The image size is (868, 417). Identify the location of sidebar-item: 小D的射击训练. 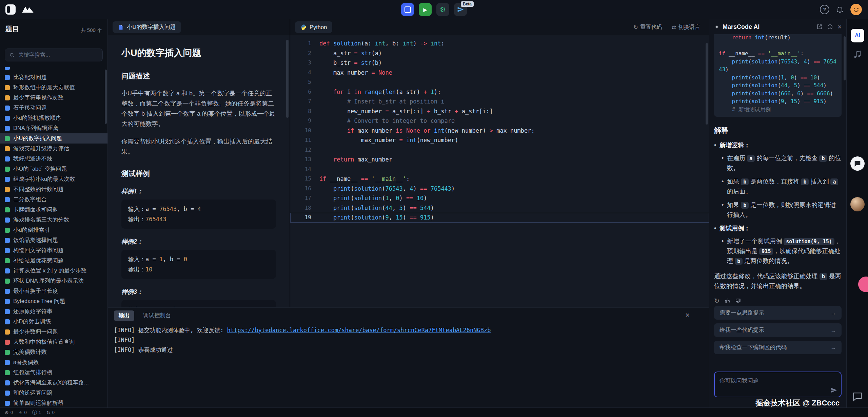
(54, 322).